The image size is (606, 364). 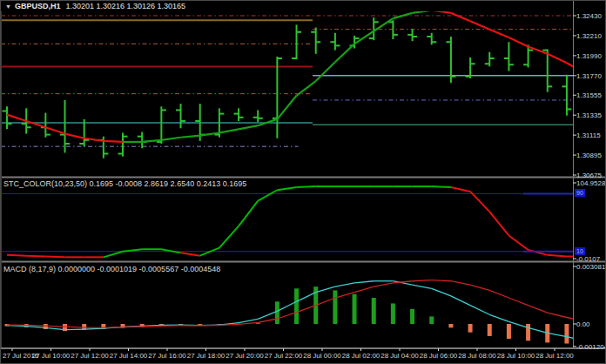 I want to click on time-axis-label: 28 Jul 08:00, so click(x=477, y=355).